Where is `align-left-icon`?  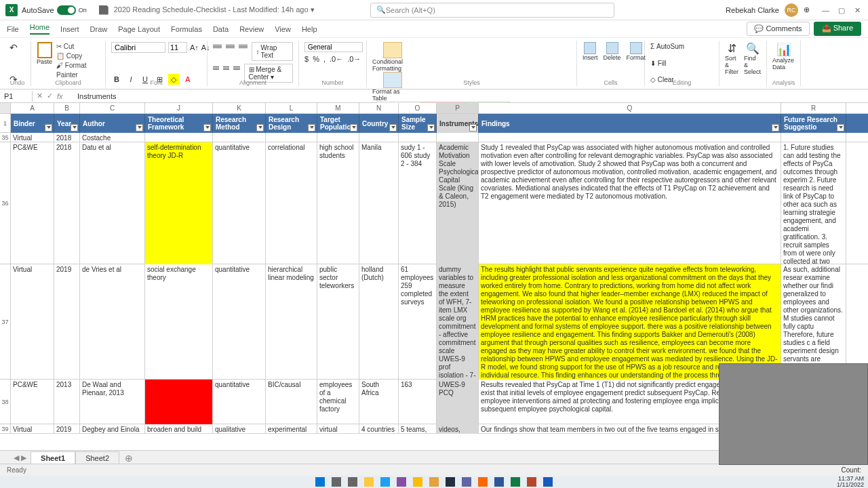 align-left-icon is located at coordinates (216, 68).